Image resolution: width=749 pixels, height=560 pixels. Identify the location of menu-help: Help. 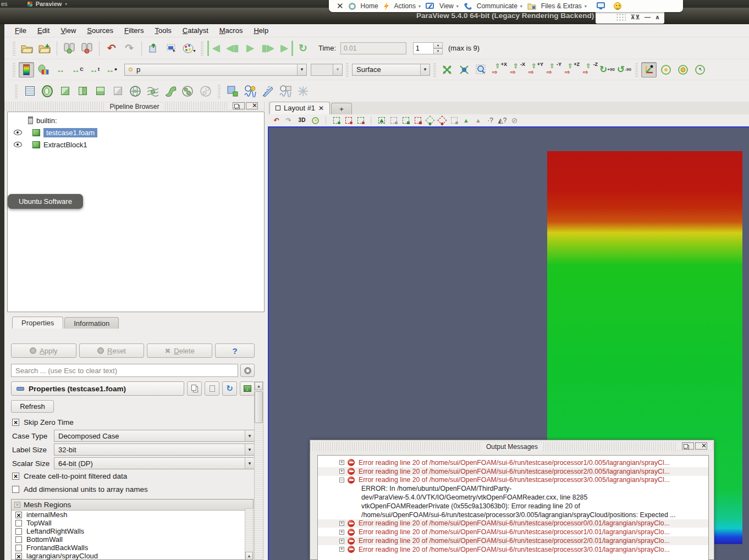
(261, 31).